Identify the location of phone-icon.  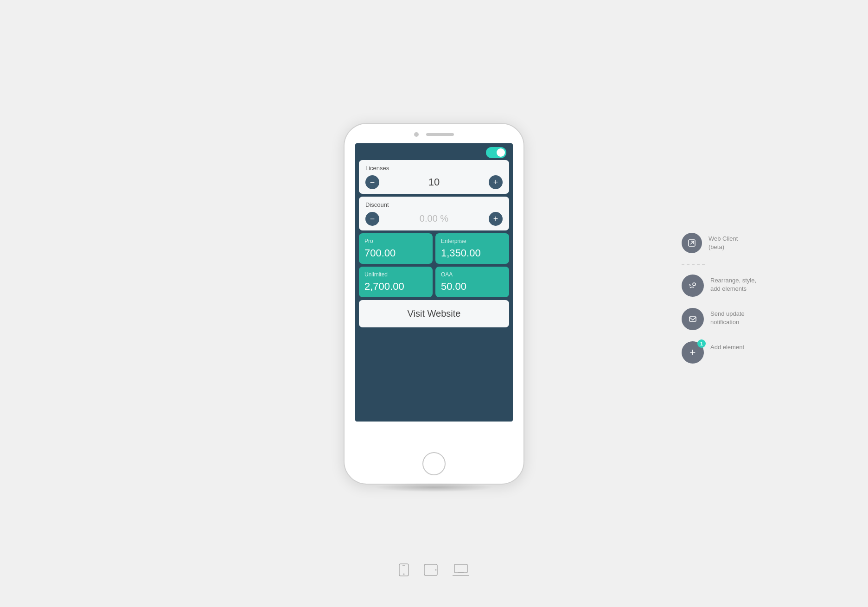
(404, 571).